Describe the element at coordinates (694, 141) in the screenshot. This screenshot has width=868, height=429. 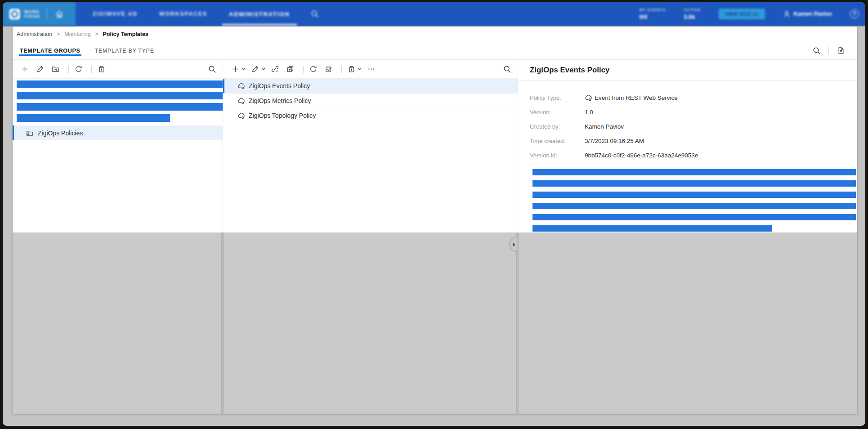
I see `detail-row-time-created: Time created:3/7/2023 09:16:25 AM` at that location.